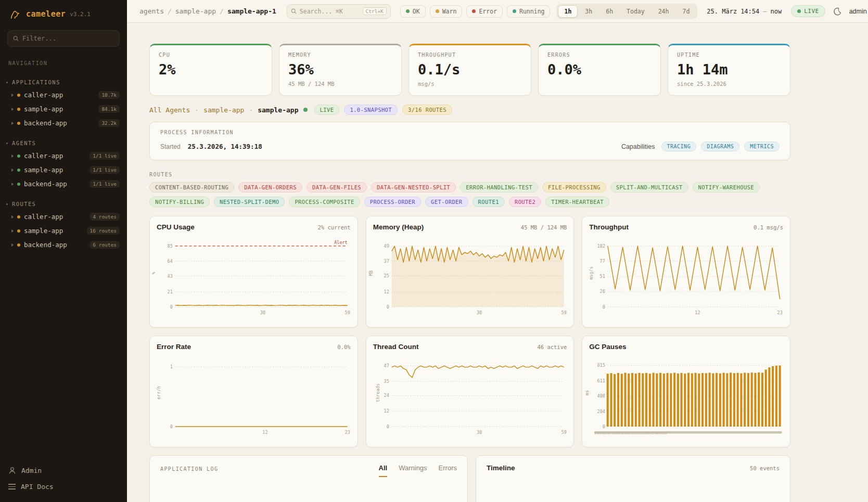 This screenshot has height=502, width=868. Describe the element at coordinates (63, 231) in the screenshot. I see `routes-list: caller-app 4 routes sample-app 16 routes` at that location.